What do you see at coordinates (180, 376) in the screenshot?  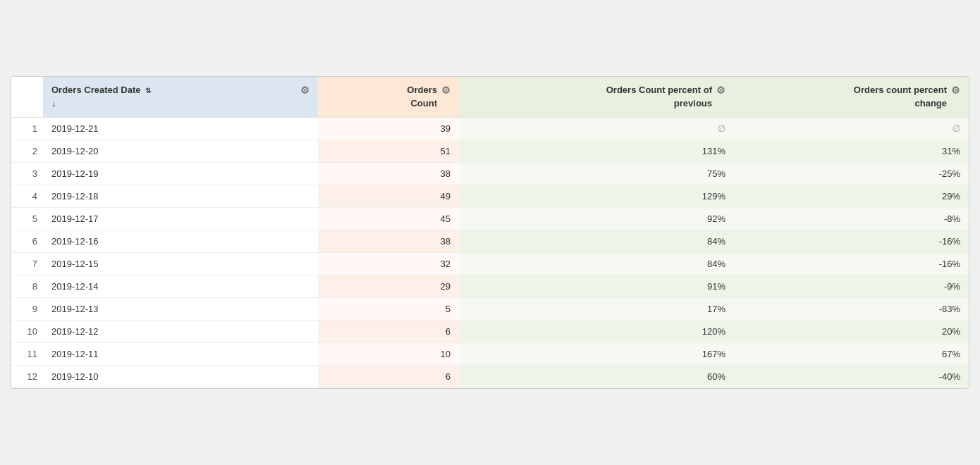 I see `cell-date: 2019-12-10` at bounding box center [180, 376].